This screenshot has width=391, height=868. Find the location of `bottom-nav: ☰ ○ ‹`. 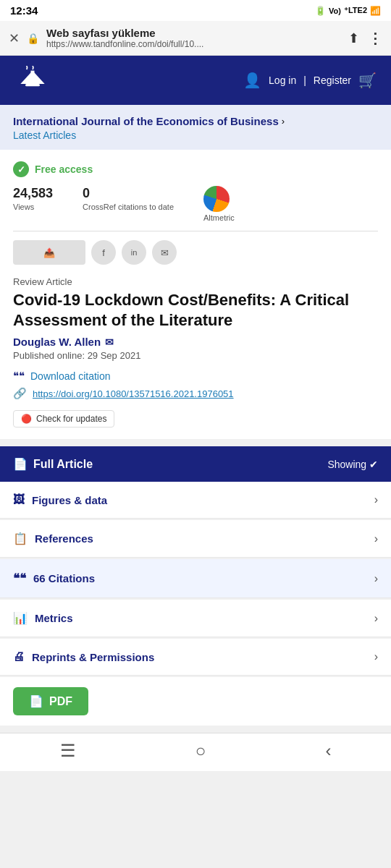

bottom-nav: ☰ ○ ‹ is located at coordinates (196, 752).